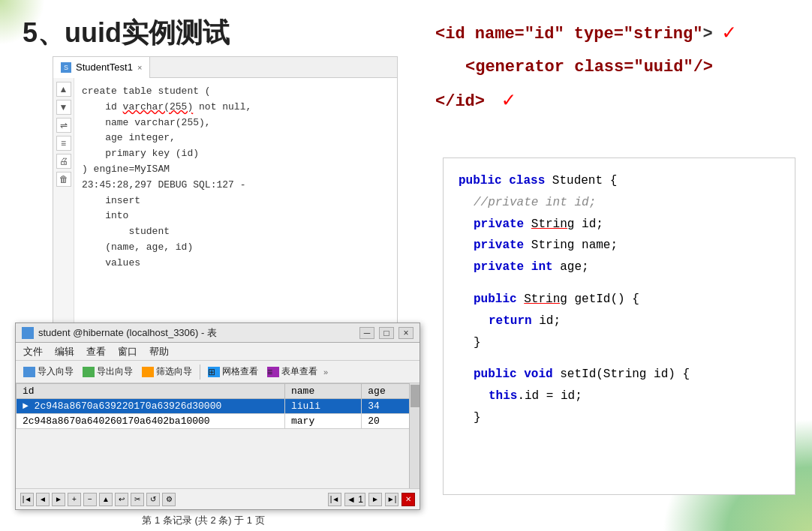 The height and width of the screenshot is (531, 812). What do you see at coordinates (43, 500) in the screenshot?
I see `db-nav-prev: ◄` at bounding box center [43, 500].